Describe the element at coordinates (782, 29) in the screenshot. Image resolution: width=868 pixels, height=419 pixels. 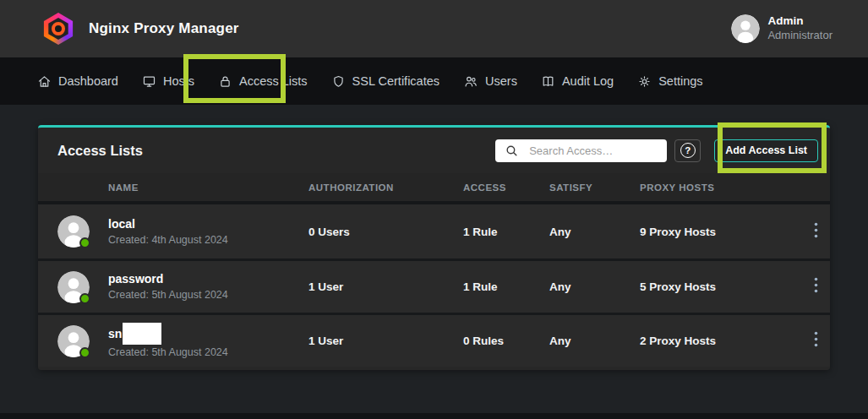
I see `user-menu: Admin Administrator` at that location.